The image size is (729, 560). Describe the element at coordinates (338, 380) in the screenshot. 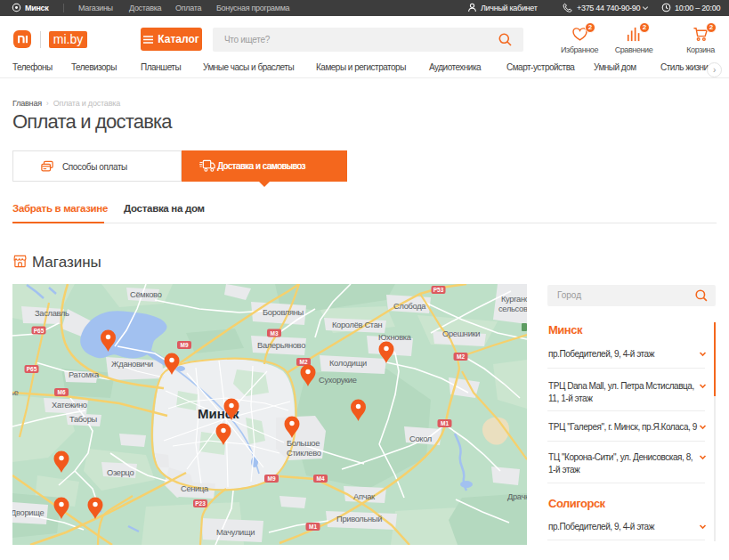

I see `svg-text: Сухорукие` at that location.